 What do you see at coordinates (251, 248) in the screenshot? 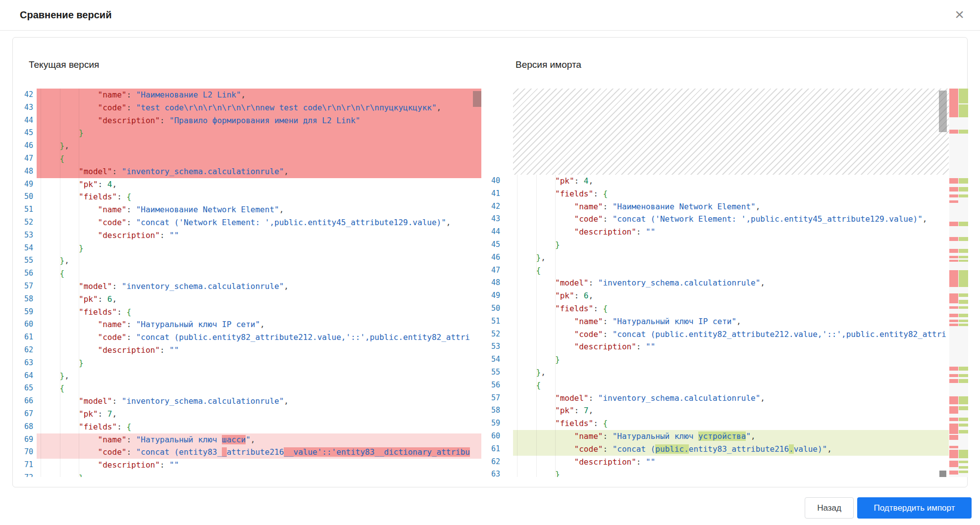
I see `code-line-current-54: 54 }` at bounding box center [251, 248].